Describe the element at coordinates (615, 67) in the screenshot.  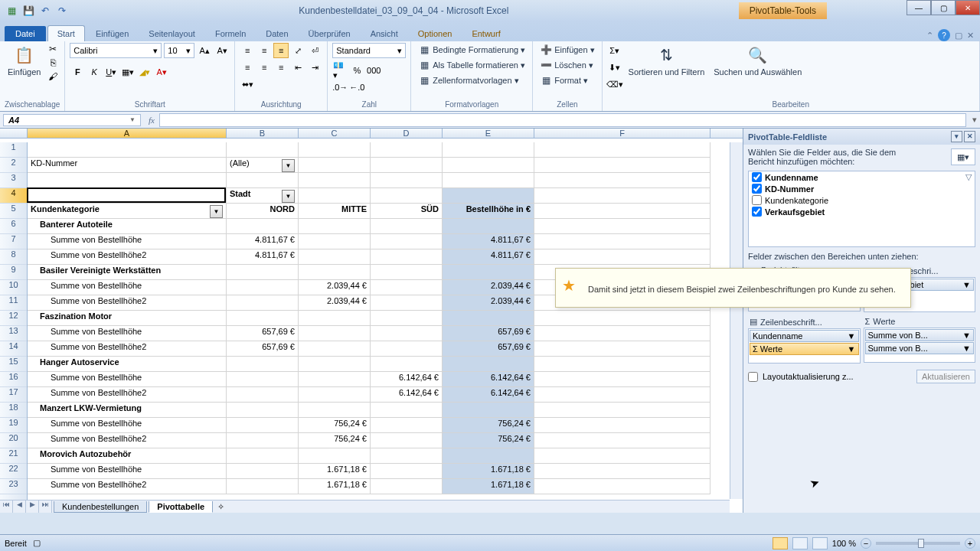
I see `fill-icon: ⬇▾` at that location.